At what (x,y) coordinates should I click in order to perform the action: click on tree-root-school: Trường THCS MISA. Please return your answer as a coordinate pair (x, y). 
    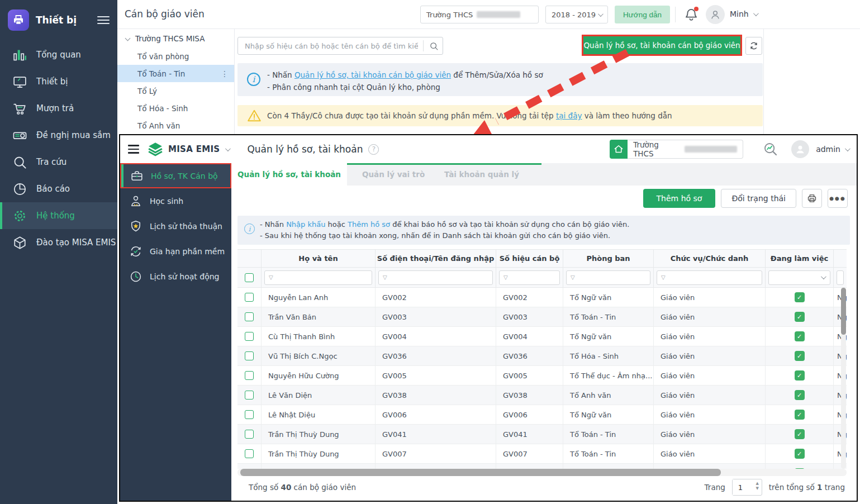
    Looking at the image, I should click on (175, 38).